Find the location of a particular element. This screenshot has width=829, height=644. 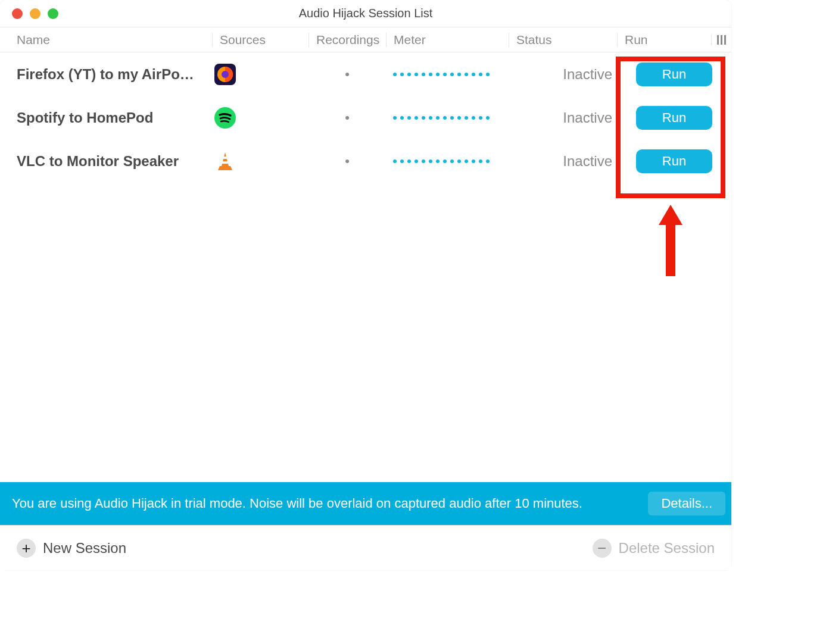

trial-banner: You are using Audio Hijack in trial mode… is located at coordinates (366, 504).